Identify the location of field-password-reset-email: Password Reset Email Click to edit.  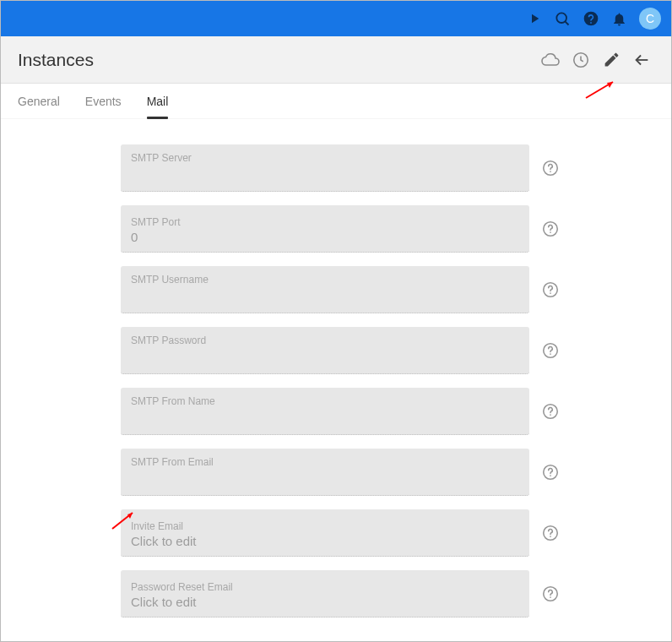
(391, 594).